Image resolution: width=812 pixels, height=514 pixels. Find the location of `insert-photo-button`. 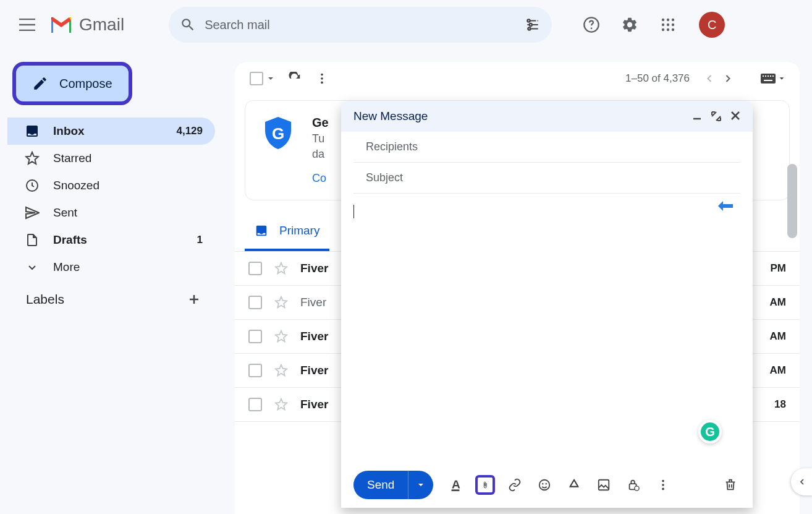

insert-photo-button is located at coordinates (604, 485).